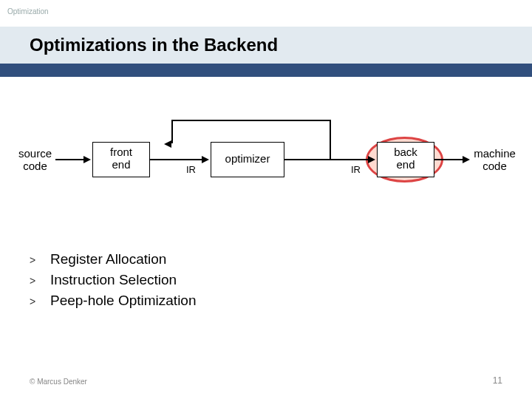 The image size is (532, 399). Describe the element at coordinates (498, 381) in the screenshot. I see `page-number: 11` at that location.